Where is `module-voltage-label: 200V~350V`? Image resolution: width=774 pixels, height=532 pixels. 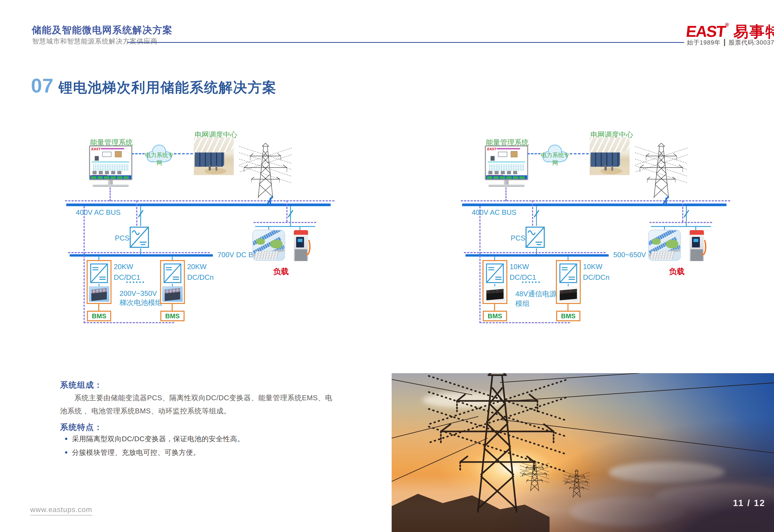
module-voltage-label: 200V~350V is located at coordinates (143, 293).